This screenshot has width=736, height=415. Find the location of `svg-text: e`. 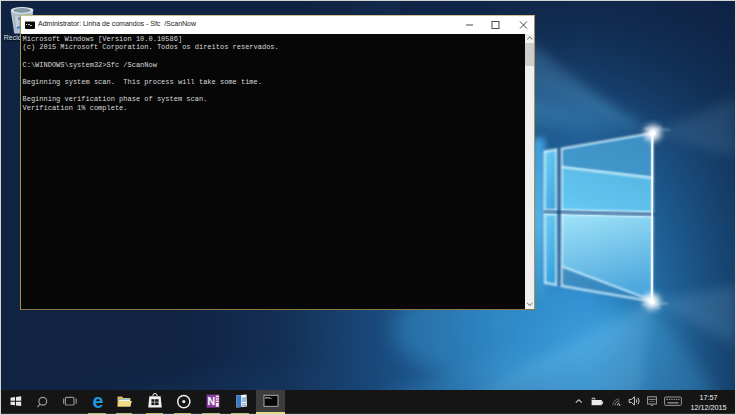

svg-text: e is located at coordinates (98, 401).